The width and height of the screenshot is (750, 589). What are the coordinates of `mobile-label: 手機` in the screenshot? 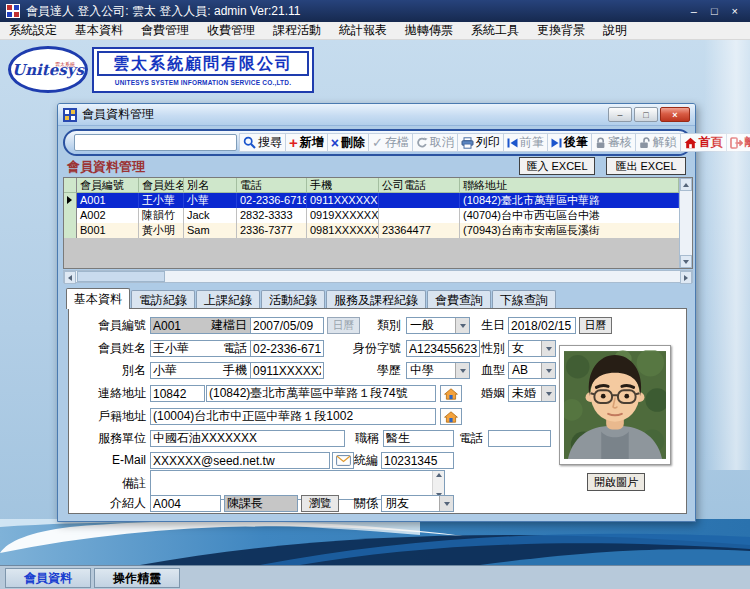 It's located at (217, 370).